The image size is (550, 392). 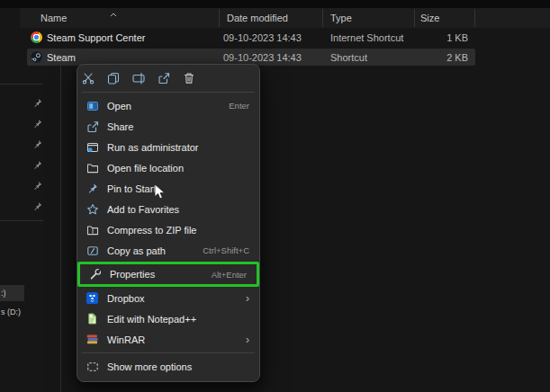 I want to click on menu-item-label: Show more options, so click(x=149, y=367).